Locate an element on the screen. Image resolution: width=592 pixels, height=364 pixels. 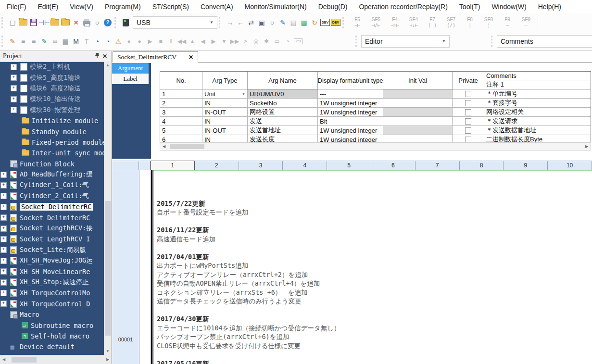
step-forward-icon: ▶ is located at coordinates (214, 41).